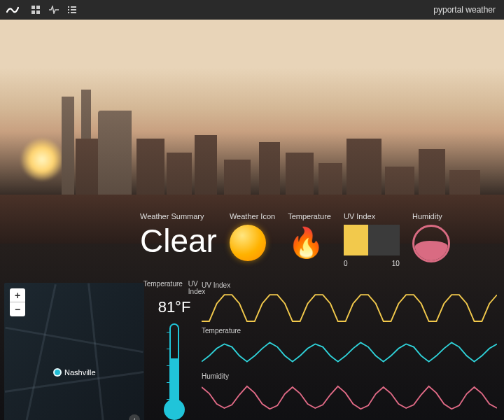 The image size is (504, 420). Describe the element at coordinates (178, 241) in the screenshot. I see `summary-value: Clear` at that location.